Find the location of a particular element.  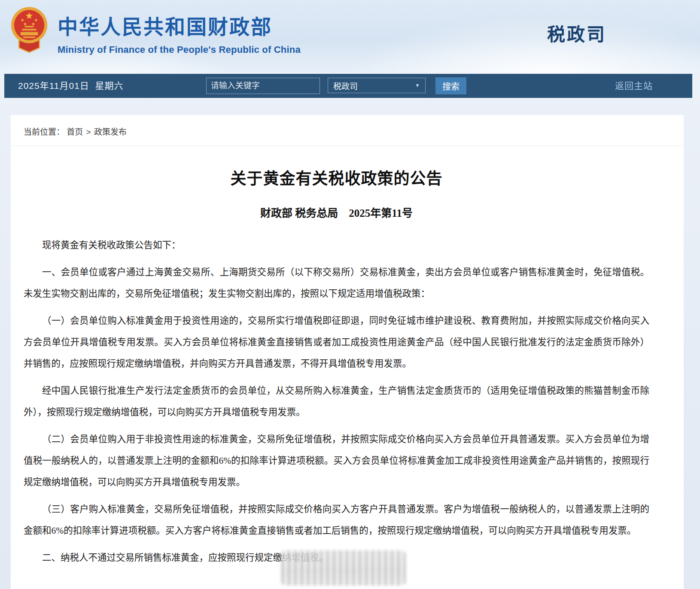

page-root: ★ ★ ★ ★ ★ 中华人民共和国财政部 Ministry of Finance… is located at coordinates (350, 36).